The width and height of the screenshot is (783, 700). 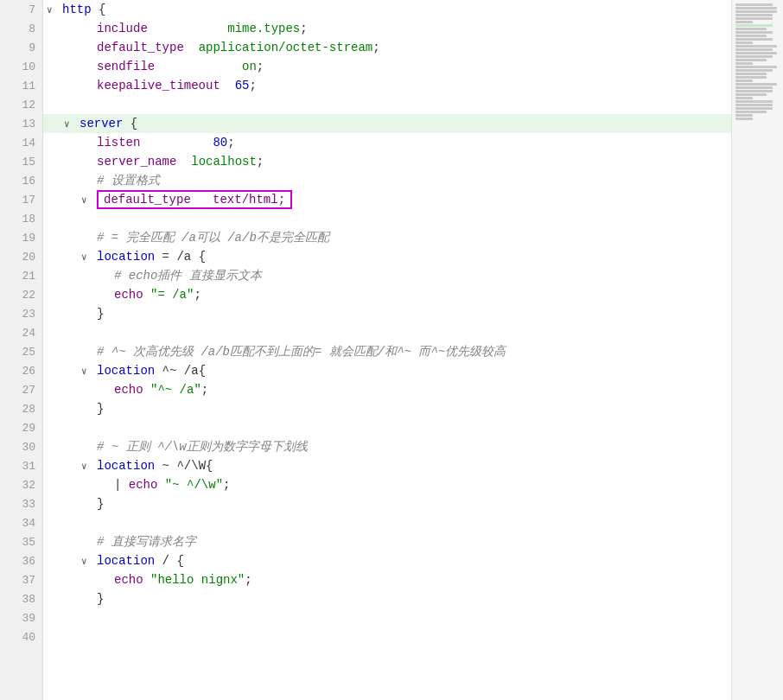 I want to click on line-num: 20, so click(x=21, y=257).